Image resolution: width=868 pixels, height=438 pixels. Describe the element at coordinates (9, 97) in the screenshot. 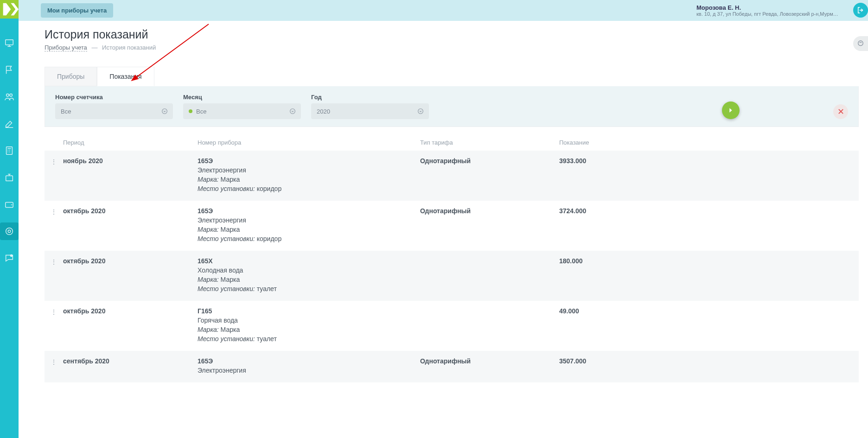

I see `users-icon` at that location.